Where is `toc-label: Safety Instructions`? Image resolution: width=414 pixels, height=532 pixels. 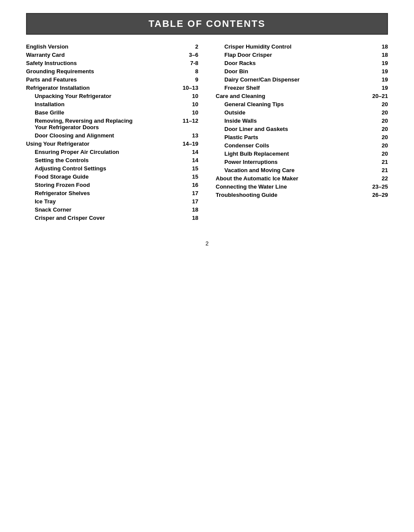
toc-label: Safety Instructions is located at coordinates (108, 63).